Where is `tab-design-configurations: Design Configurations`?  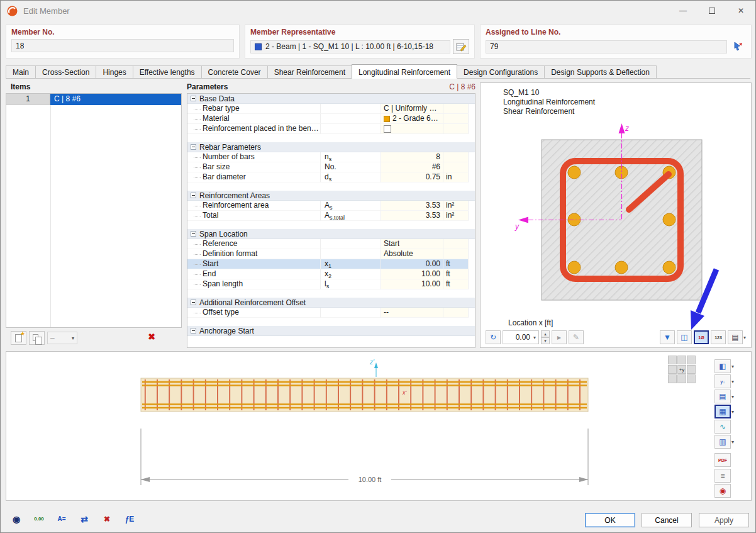
tab-design-configurations: Design Configurations is located at coordinates (501, 72).